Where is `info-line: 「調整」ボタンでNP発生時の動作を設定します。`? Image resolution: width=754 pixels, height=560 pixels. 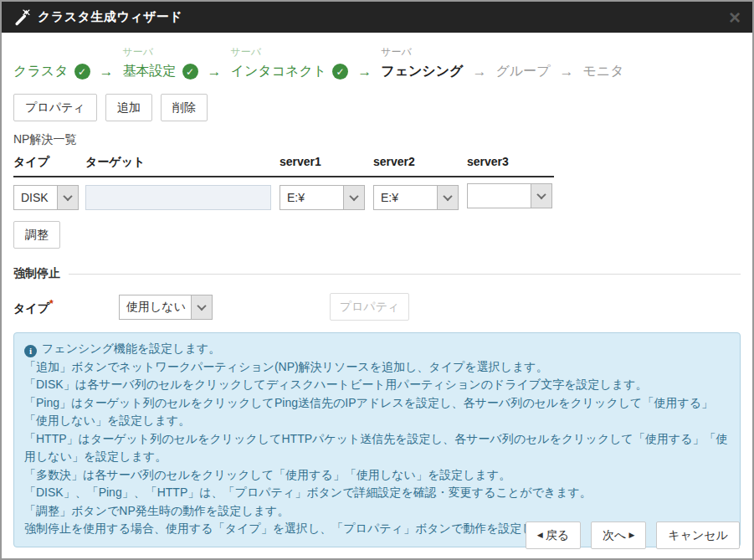
info-line: 「調整」ボタンでNP発生時の動作を設定します。 is located at coordinates (377, 511).